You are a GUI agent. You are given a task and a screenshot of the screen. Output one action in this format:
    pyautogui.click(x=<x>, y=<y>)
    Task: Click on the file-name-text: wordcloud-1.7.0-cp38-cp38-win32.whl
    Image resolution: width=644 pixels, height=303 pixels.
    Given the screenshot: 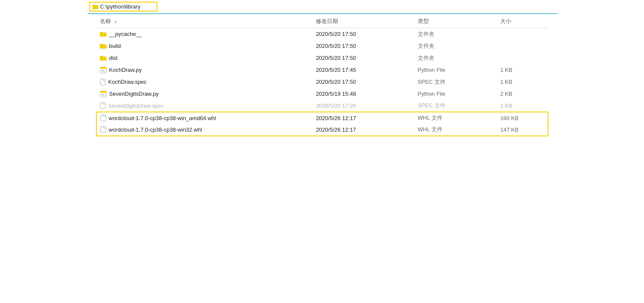 What is the action you would take?
    pyautogui.click(x=155, y=130)
    